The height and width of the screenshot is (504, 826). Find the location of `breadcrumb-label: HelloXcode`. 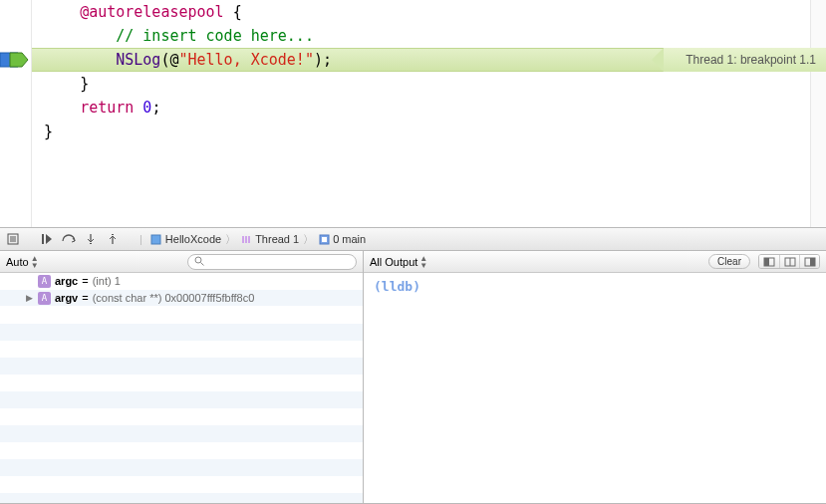

breadcrumb-label: HelloXcode is located at coordinates (193, 239).